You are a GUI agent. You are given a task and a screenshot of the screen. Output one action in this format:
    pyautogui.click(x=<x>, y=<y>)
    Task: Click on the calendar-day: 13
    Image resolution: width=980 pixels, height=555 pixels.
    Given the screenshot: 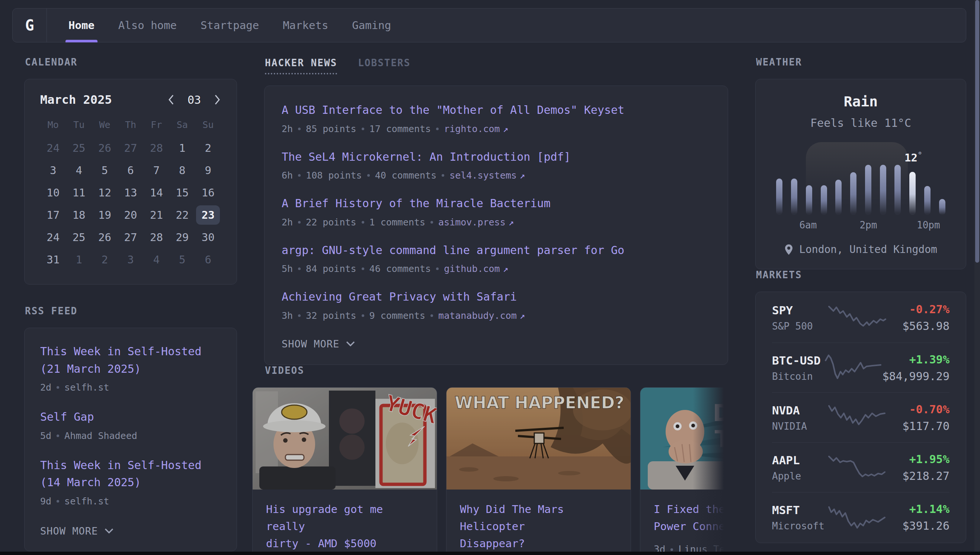 What is the action you would take?
    pyautogui.click(x=130, y=193)
    